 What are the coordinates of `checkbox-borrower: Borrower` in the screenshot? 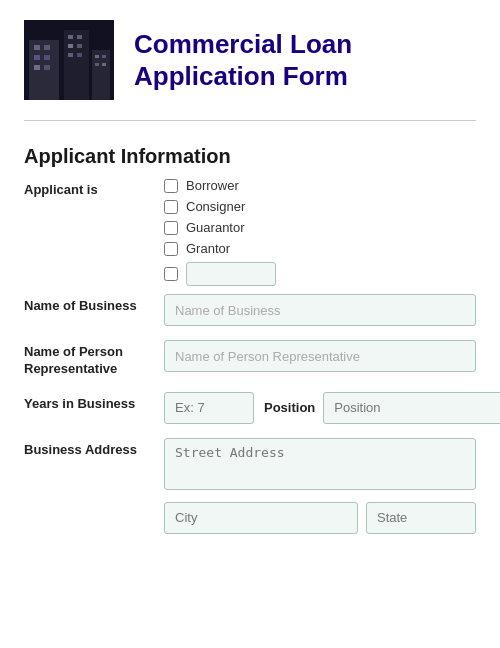 It's located at (320, 186).